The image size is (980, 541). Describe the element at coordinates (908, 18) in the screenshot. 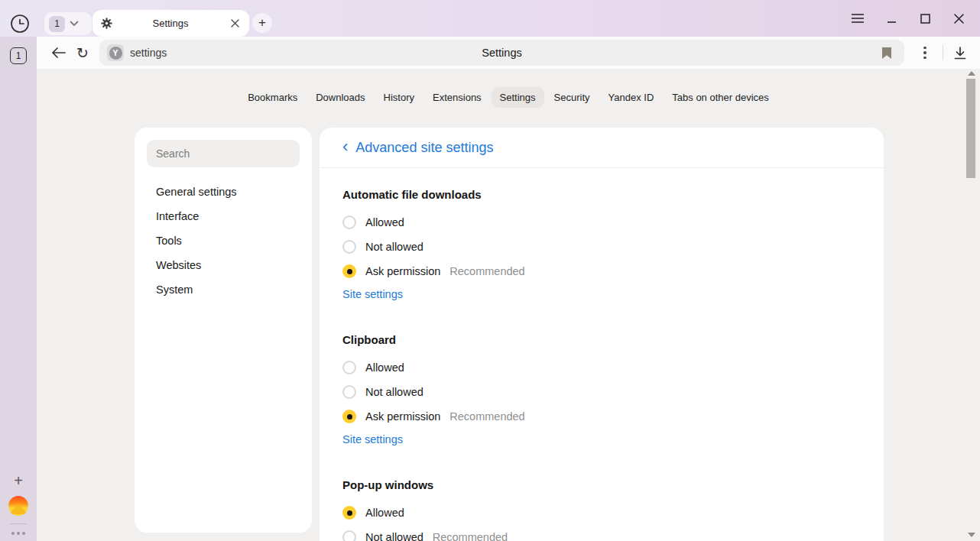

I see `window-controls` at that location.